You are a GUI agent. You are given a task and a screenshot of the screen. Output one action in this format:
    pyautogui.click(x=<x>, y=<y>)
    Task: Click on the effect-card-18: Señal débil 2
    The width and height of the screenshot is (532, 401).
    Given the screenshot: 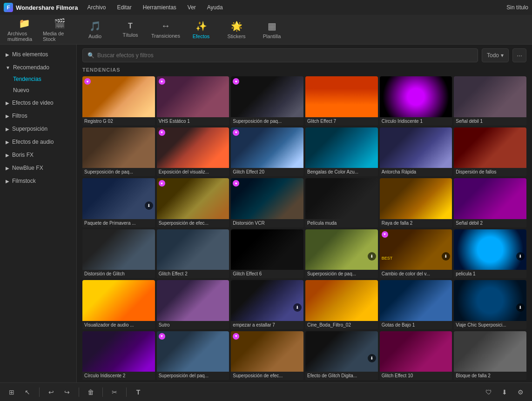 What is the action you would take?
    pyautogui.click(x=490, y=203)
    